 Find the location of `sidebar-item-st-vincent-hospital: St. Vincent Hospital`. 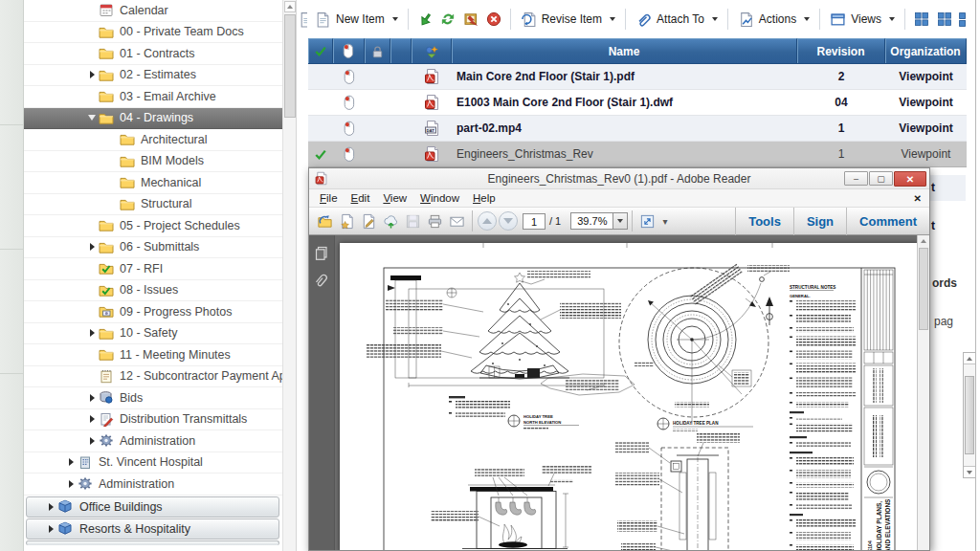

sidebar-item-st-vincent-hospital: St. Vincent Hospital is located at coordinates (153, 463).